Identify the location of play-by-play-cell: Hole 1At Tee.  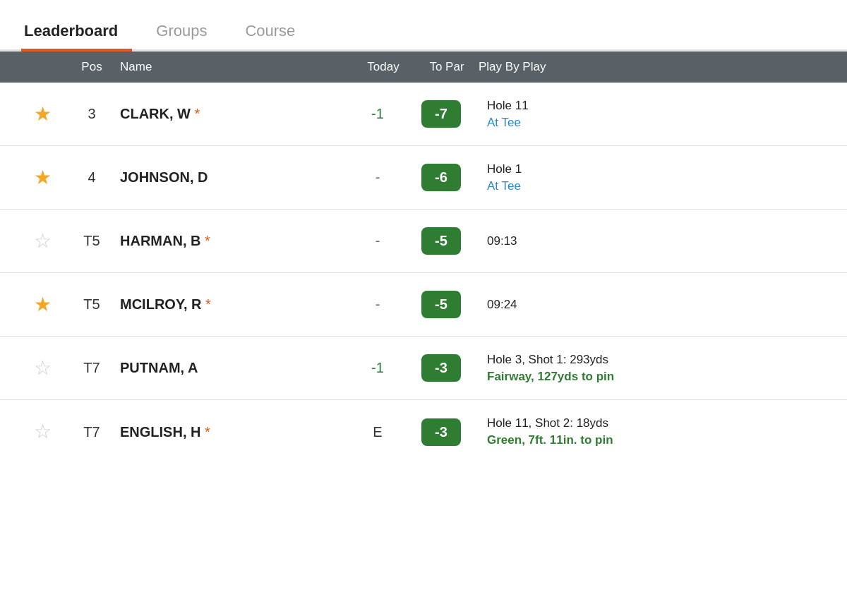
(649, 178).